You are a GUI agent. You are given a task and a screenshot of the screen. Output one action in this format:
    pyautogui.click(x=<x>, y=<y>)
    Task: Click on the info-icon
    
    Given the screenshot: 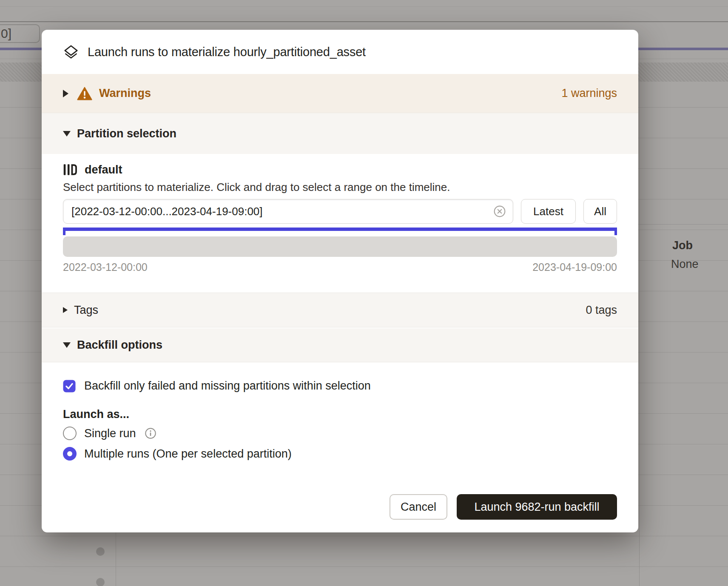 What is the action you would take?
    pyautogui.click(x=151, y=433)
    